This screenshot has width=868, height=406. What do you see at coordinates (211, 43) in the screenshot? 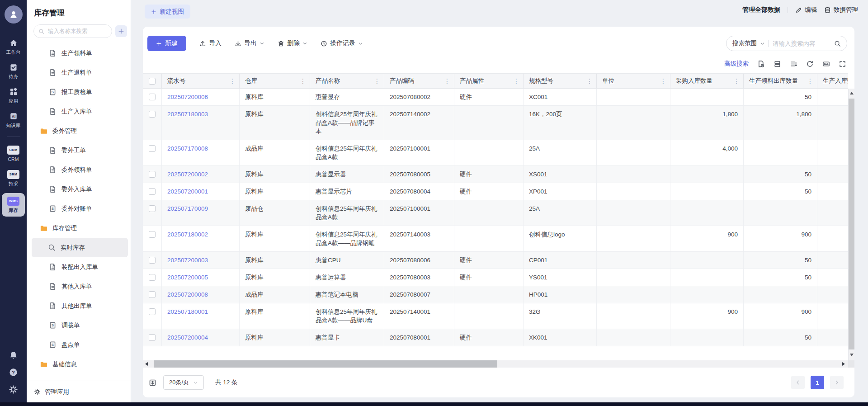
I see `import-button: 导入` at bounding box center [211, 43].